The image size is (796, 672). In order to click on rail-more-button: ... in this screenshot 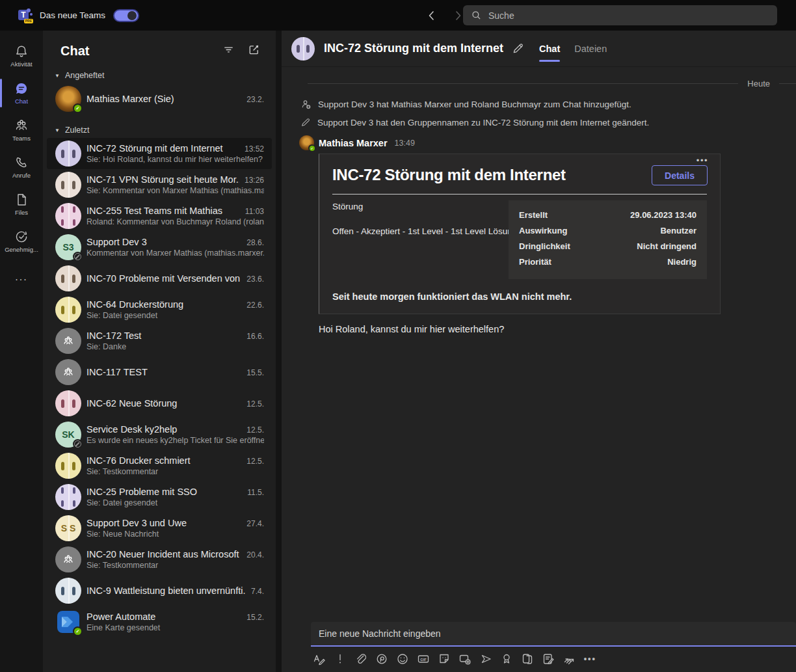, I will do `click(21, 277)`.